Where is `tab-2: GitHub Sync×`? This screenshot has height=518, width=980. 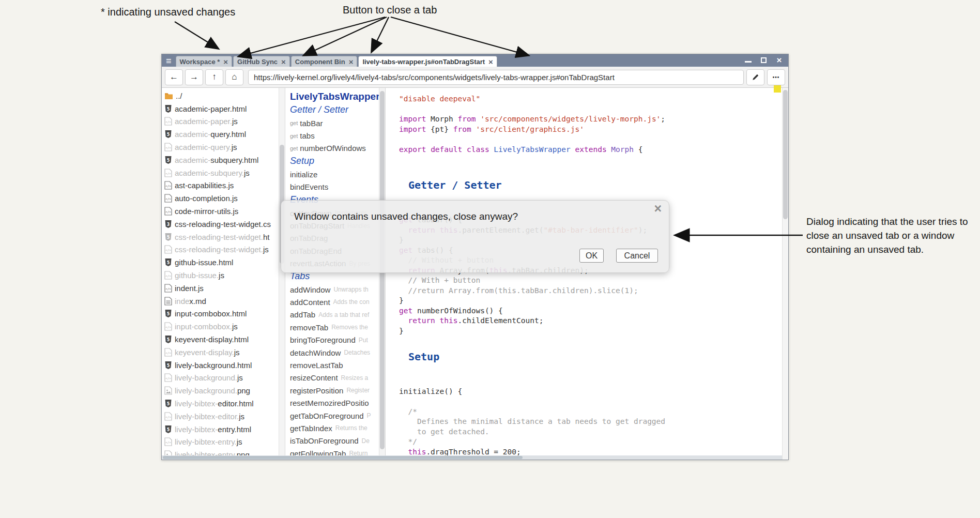
tab-2: GitHub Sync× is located at coordinates (262, 61).